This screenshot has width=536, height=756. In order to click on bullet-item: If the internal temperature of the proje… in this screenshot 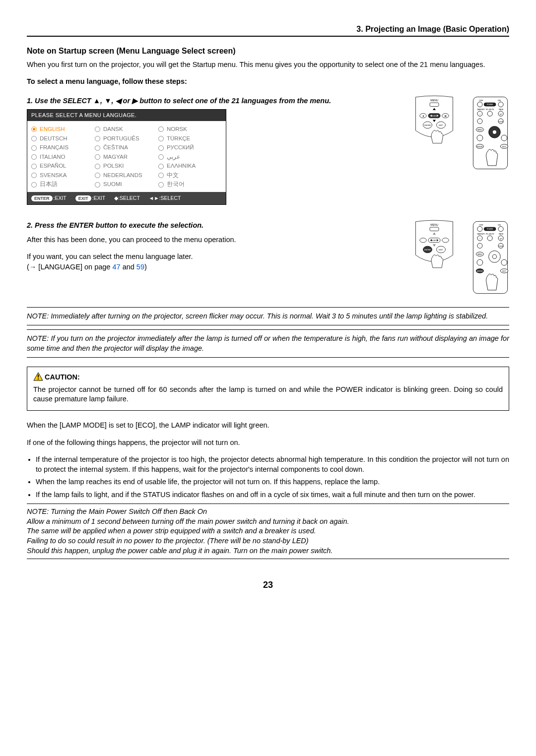, I will do `click(272, 464)`.